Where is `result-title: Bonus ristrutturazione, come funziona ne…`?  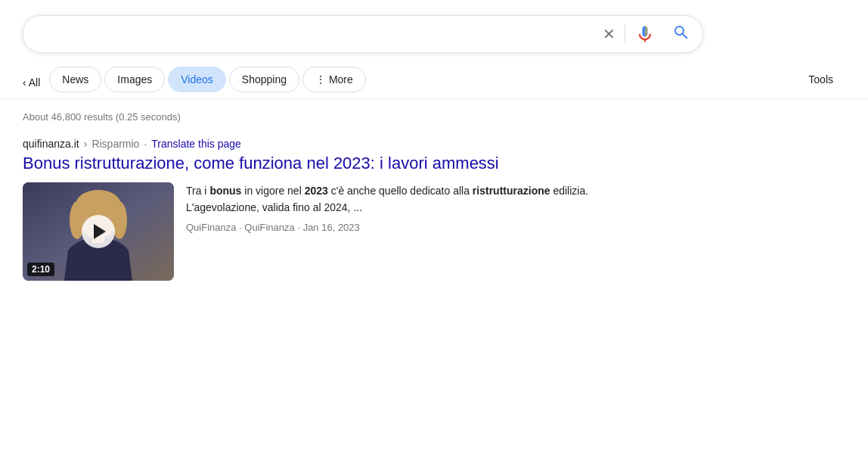 result-title: Bonus ristrutturazione, come funziona ne… is located at coordinates (340, 163).